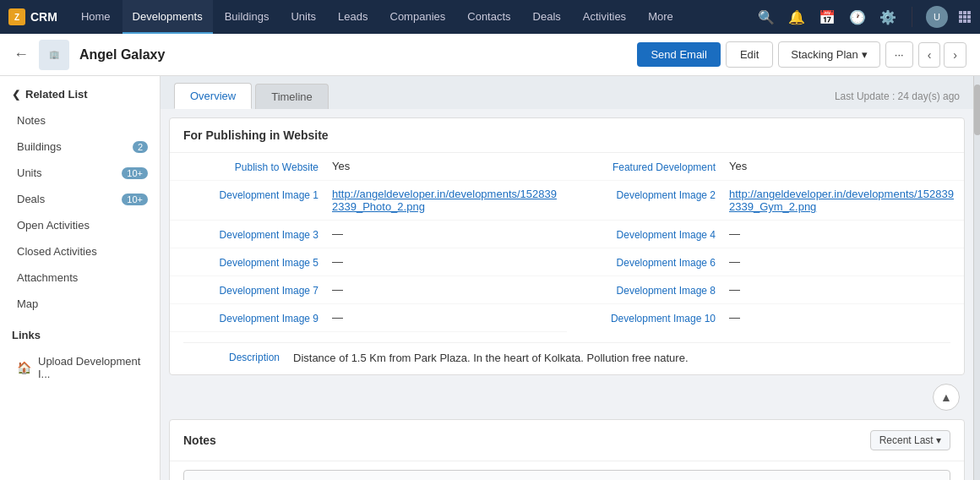  I want to click on nav-companies: Companies, so click(418, 17).